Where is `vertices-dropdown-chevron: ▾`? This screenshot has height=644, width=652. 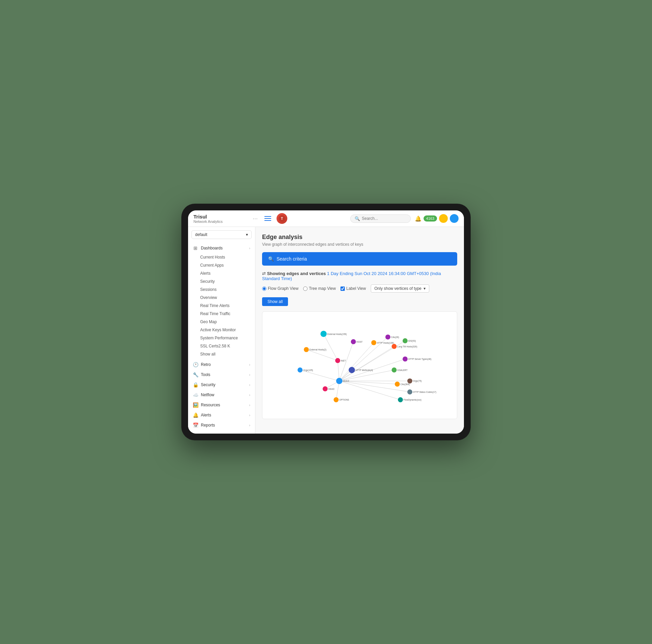 vertices-dropdown-chevron: ▾ is located at coordinates (425, 288).